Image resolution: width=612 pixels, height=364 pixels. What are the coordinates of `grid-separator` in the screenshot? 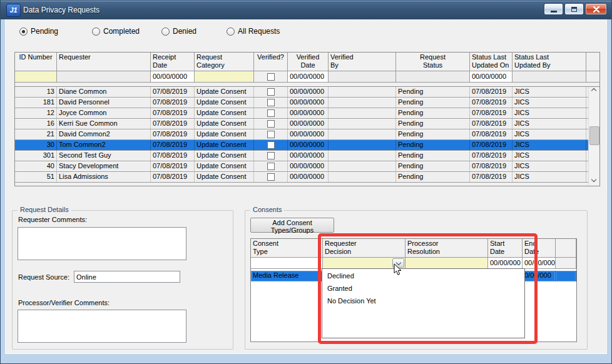 It's located at (307, 85).